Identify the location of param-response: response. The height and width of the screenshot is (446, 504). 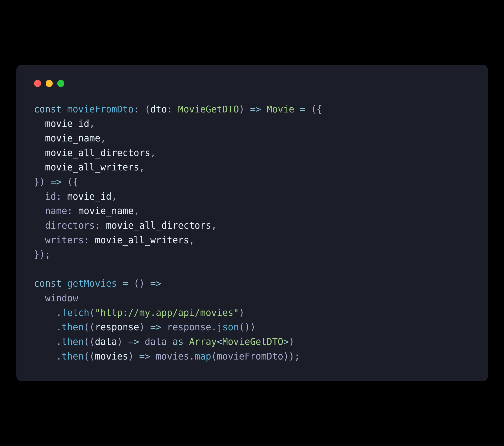
(117, 327).